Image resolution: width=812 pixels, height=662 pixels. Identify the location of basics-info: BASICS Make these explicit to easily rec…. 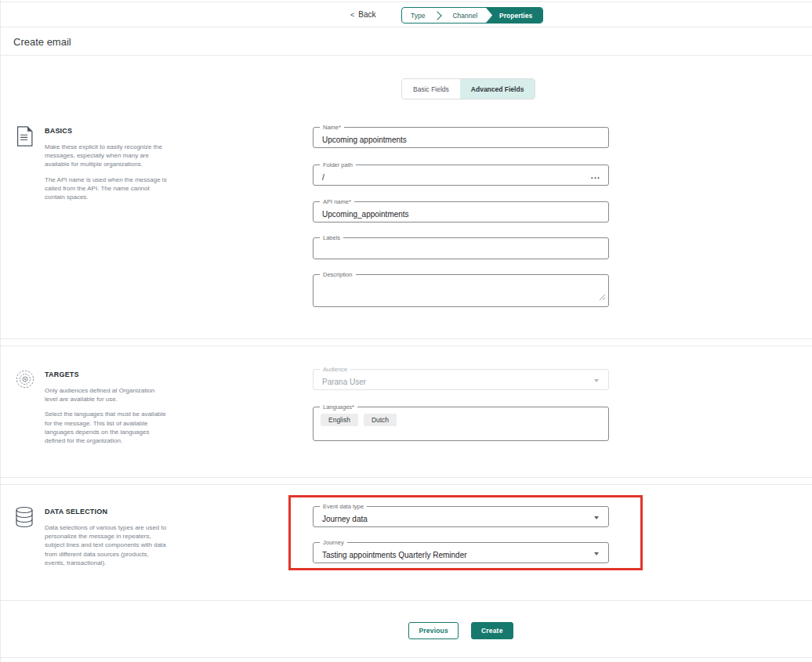
(92, 166).